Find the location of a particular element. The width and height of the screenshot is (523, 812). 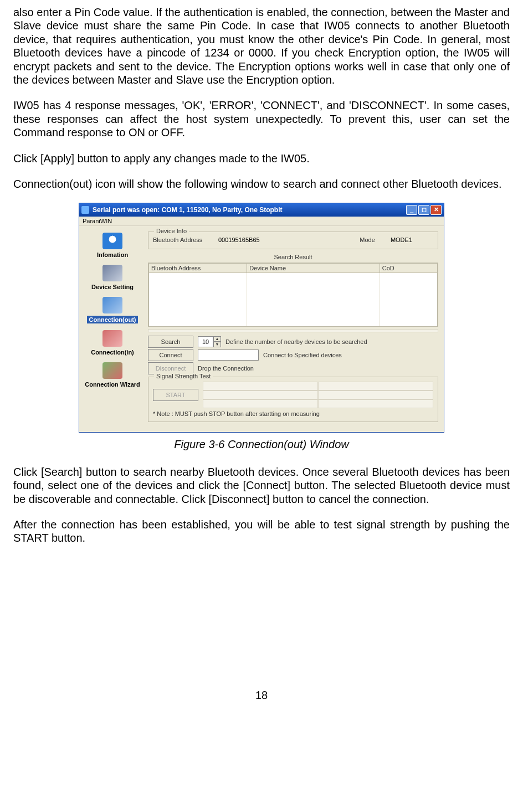

window-title: Serial port was open: COM 1, 115200, No … is located at coordinates (187, 210).